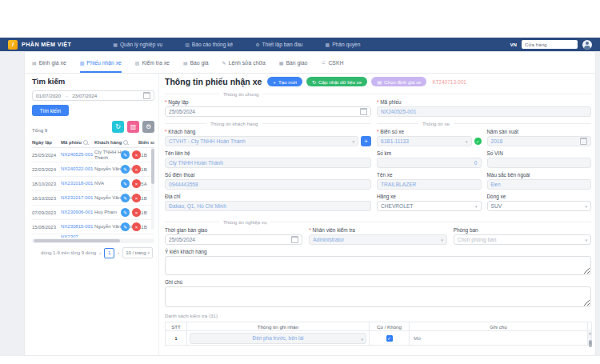 Image resolution: width=600 pixels, height=364 pixels. Describe the element at coordinates (244, 62) in the screenshot. I see `tab-lenh-sua-chua: ✎Lệnh sửa chữa` at that location.